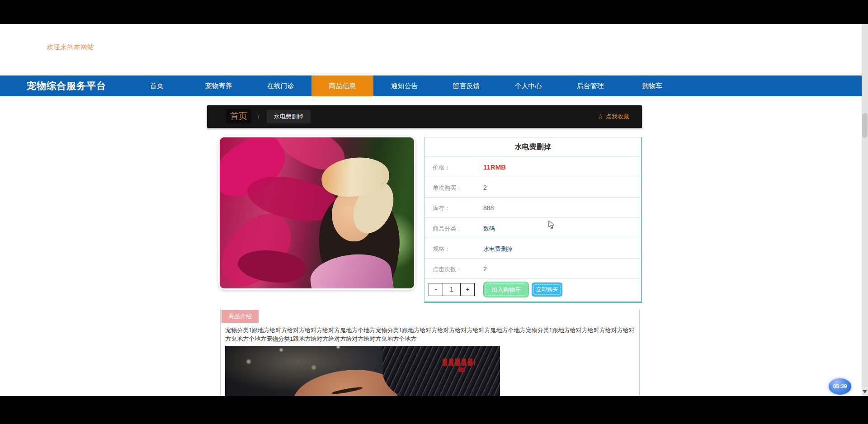 The height and width of the screenshot is (424, 868). I want to click on product-title: 水电费删掉, so click(533, 147).